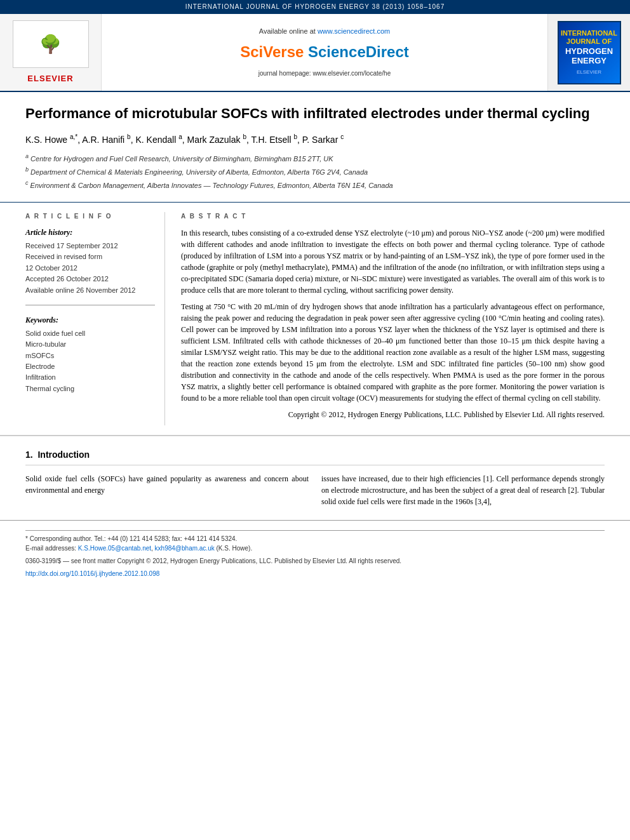 Image resolution: width=630 pixels, height=840 pixels. I want to click on journal-cover-title: INTERNATIONALJOURNAL OFHYDROGENENERGY, so click(589, 48).